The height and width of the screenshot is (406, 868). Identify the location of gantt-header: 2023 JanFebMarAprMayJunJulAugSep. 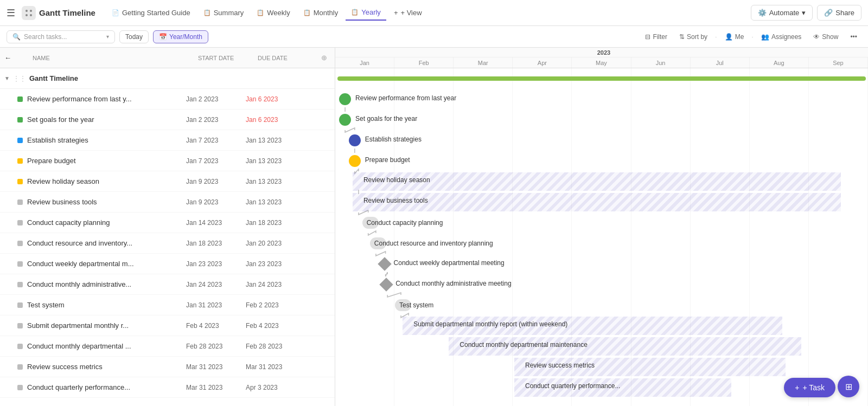
(602, 58).